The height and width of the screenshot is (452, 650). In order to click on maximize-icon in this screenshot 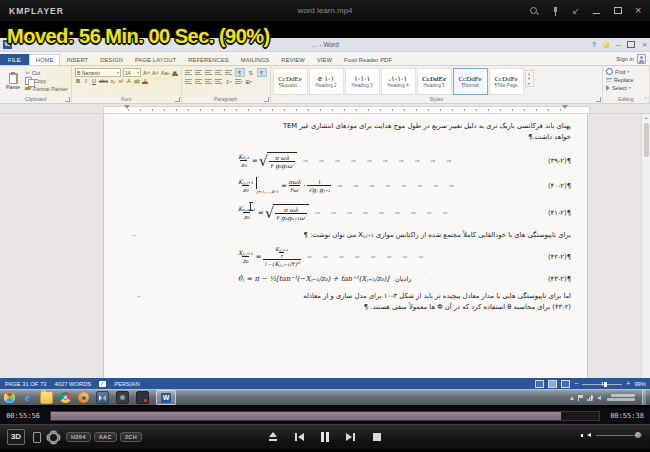, I will do `click(618, 11)`.